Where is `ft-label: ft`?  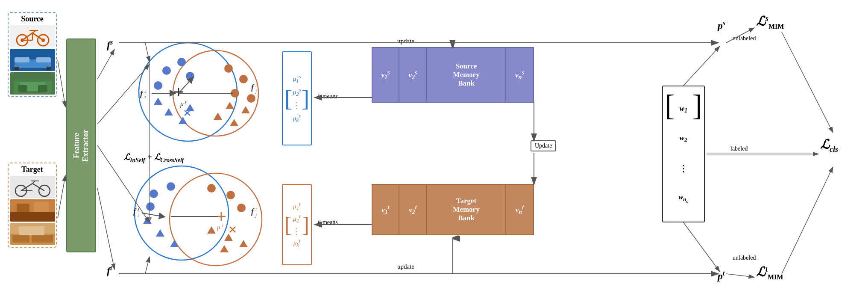 ft-label: ft is located at coordinates (109, 270).